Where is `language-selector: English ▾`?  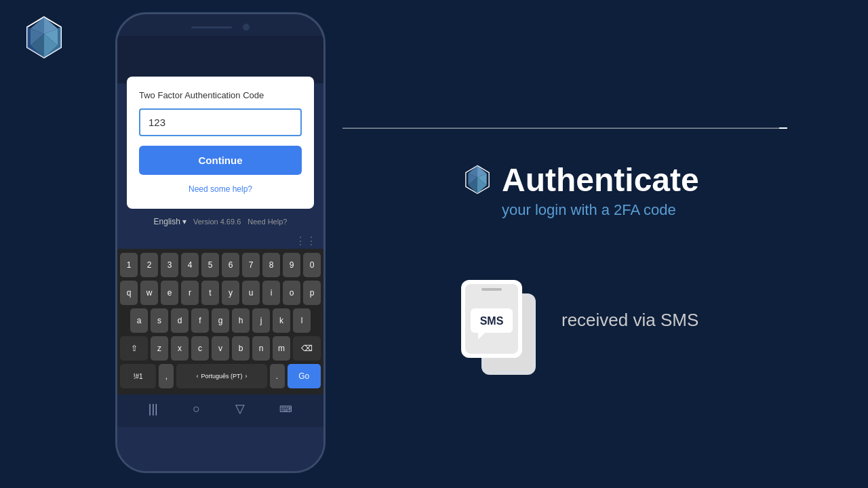 language-selector: English ▾ is located at coordinates (170, 222).